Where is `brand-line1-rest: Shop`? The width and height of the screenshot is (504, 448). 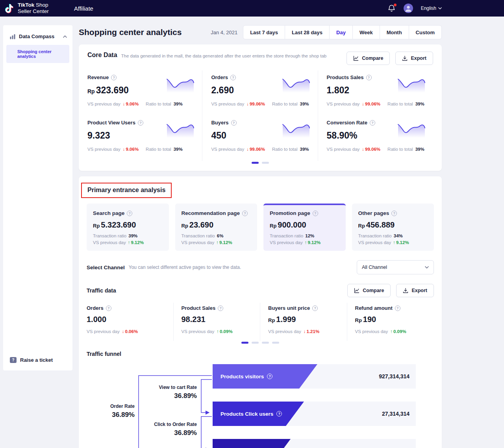
brand-line1-rest: Shop is located at coordinates (42, 5).